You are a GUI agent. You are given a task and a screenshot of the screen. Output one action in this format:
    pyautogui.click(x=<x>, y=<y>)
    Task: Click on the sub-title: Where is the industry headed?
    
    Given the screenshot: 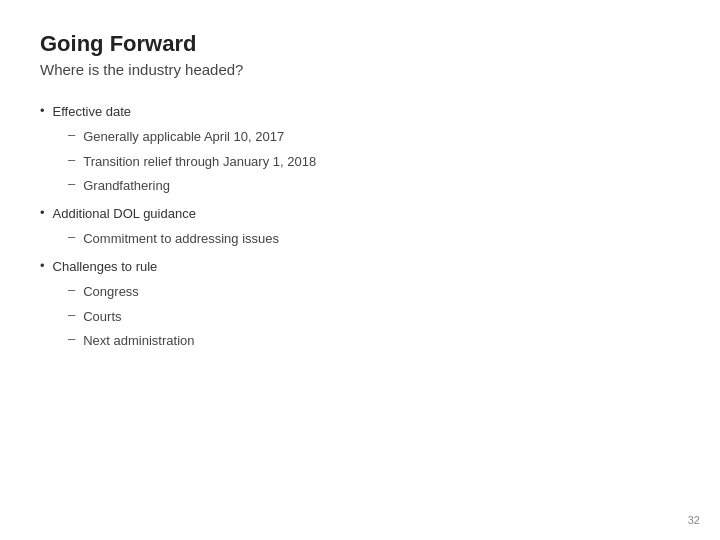 What is the action you would take?
    pyautogui.click(x=360, y=70)
    